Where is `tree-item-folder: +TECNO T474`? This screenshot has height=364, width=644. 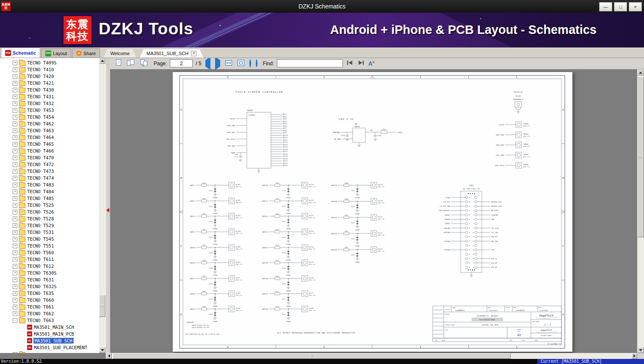 tree-item-folder: +TECNO T474 is located at coordinates (53, 178).